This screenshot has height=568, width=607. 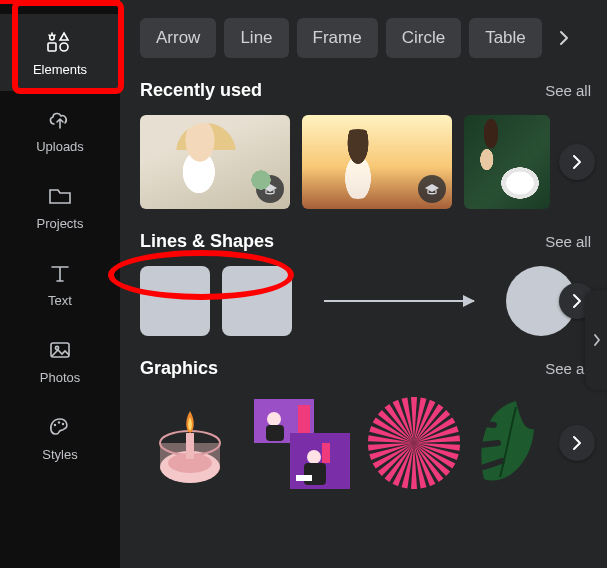 I want to click on section-title: Recently used, so click(x=201, y=90).